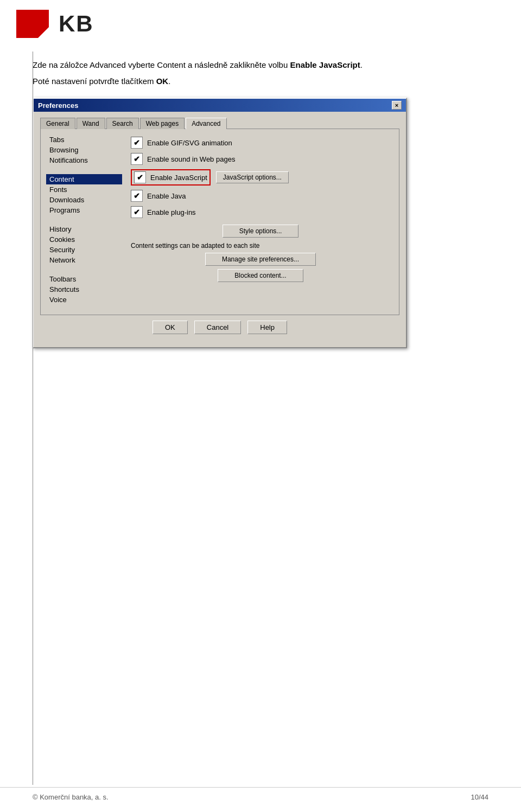 This screenshot has width=521, height=812. Describe the element at coordinates (58, 124) in the screenshot. I see `tab-general: General` at that location.